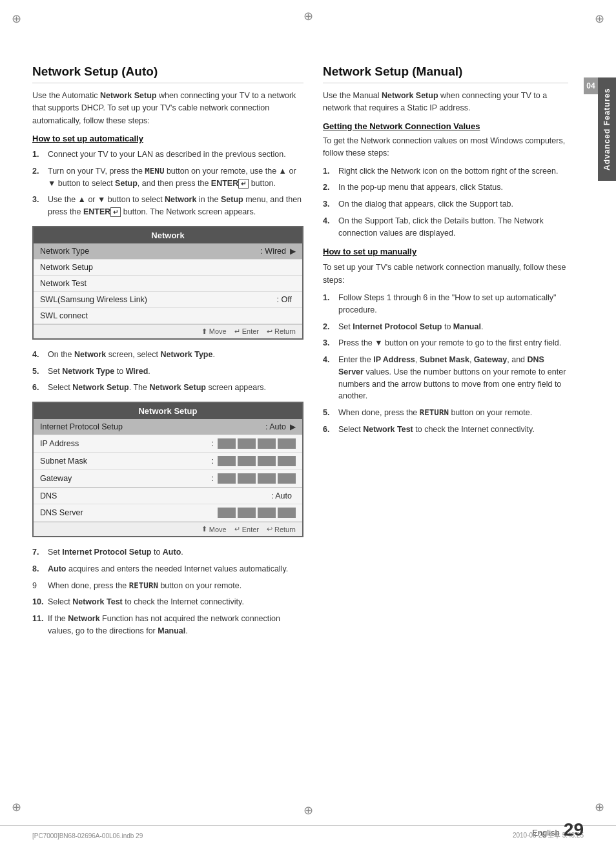  Describe the element at coordinates (329, 172) in the screenshot. I see `step-number: 1.` at that location.